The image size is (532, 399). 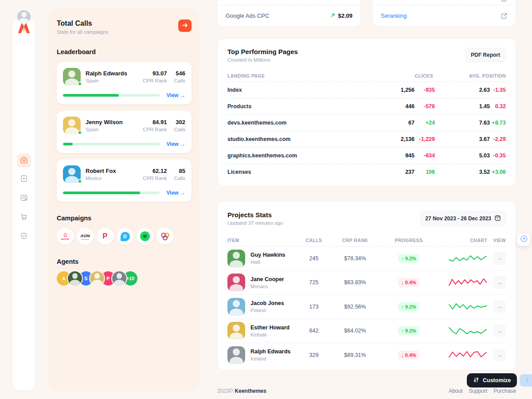 What do you see at coordinates (456, 391) in the screenshot?
I see `footer-link-about: About` at bounding box center [456, 391].